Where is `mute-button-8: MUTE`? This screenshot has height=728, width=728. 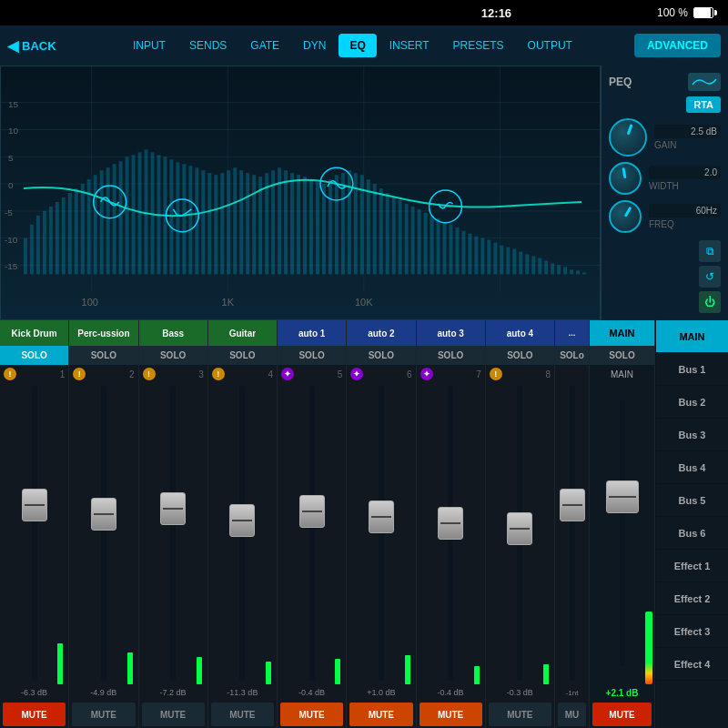 mute-button-8: MUTE is located at coordinates (521, 714).